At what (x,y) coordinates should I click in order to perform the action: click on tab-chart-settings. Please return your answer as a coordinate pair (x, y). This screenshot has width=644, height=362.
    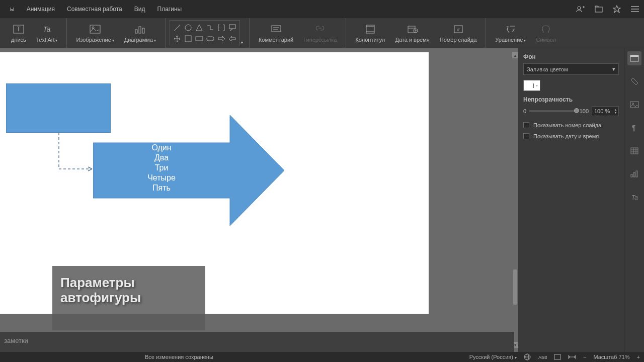
    Looking at the image, I should click on (634, 174).